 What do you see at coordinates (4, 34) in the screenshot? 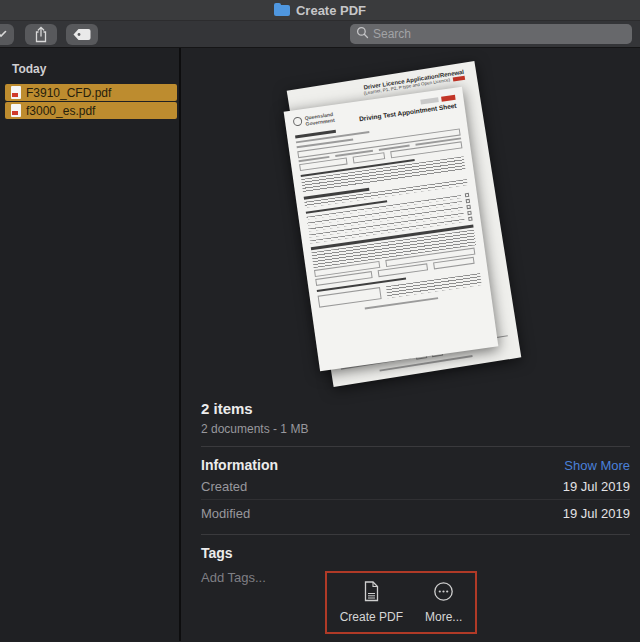
I see `chevron-down-icon` at bounding box center [4, 34].